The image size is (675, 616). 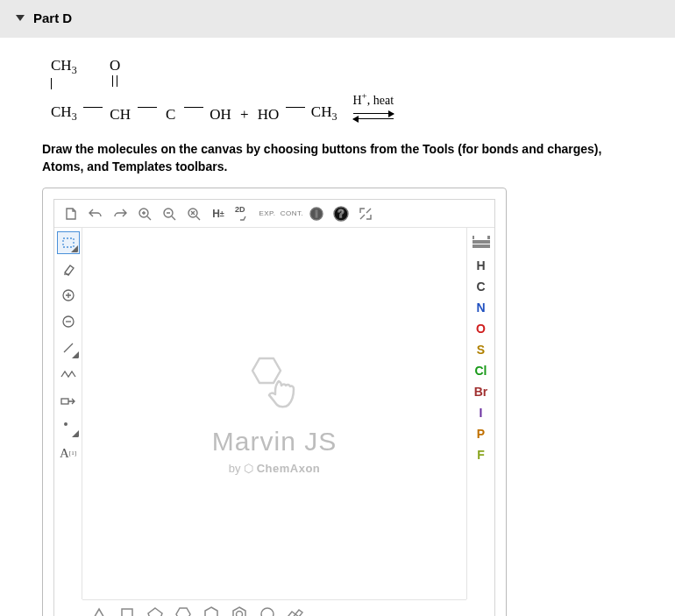 What do you see at coordinates (145, 214) in the screenshot?
I see `zoom-in-button` at bounding box center [145, 214].